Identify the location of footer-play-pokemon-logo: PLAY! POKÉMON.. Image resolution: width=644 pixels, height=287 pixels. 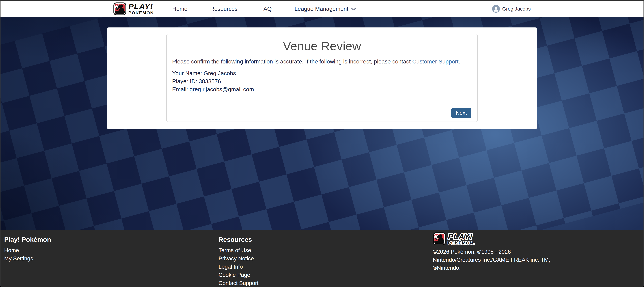
(538, 239).